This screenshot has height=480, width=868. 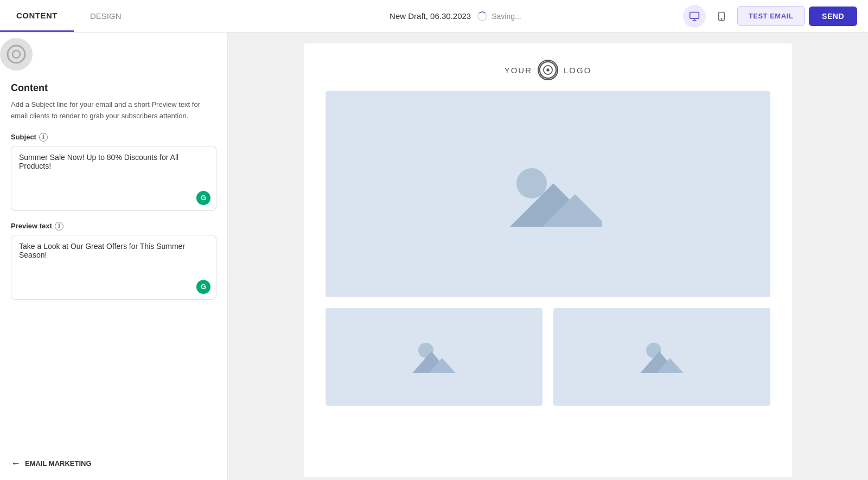 I want to click on tab-content: CONTENT, so click(x=37, y=16).